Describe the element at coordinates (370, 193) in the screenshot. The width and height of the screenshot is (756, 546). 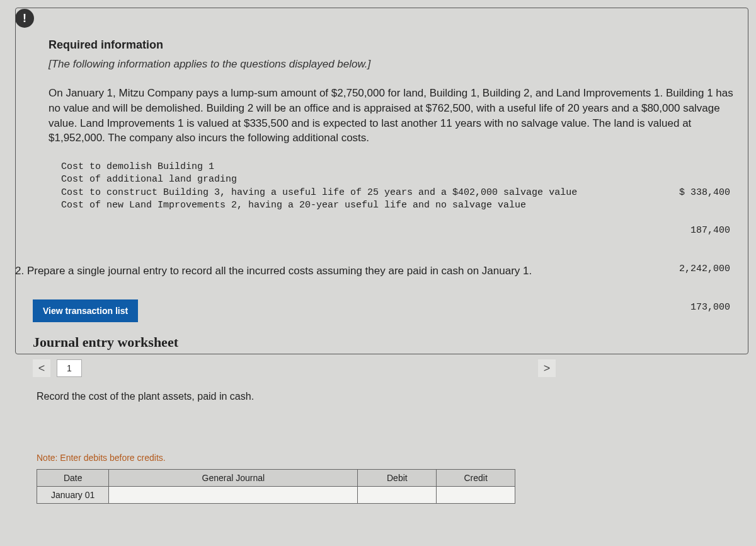
I see `cost-label: Cost to construct Building 3, having a u…` at that location.